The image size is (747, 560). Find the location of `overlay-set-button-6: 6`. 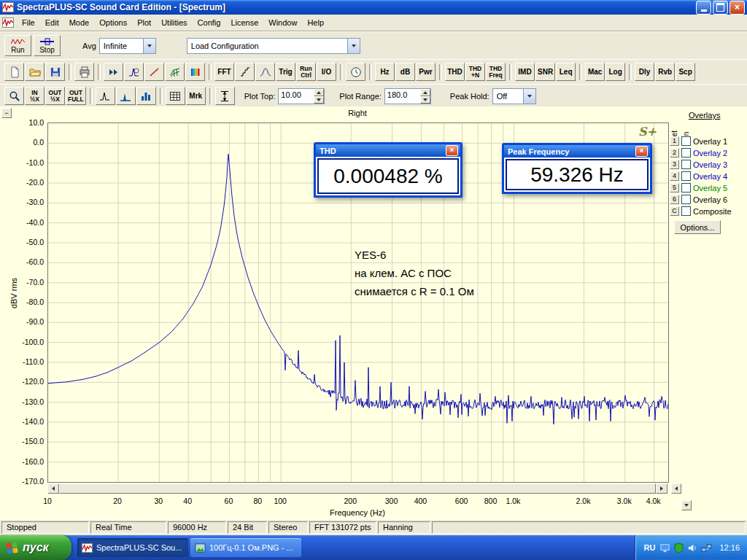

overlay-set-button-6: 6 is located at coordinates (674, 200).